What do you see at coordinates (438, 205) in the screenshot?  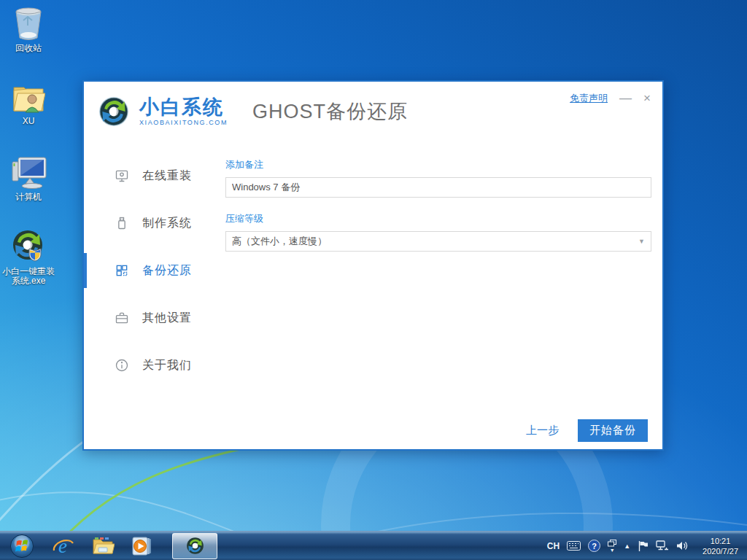 I see `backup-form: 添加备注 压缩等级 高（文件小，速度慢） ▼` at bounding box center [438, 205].